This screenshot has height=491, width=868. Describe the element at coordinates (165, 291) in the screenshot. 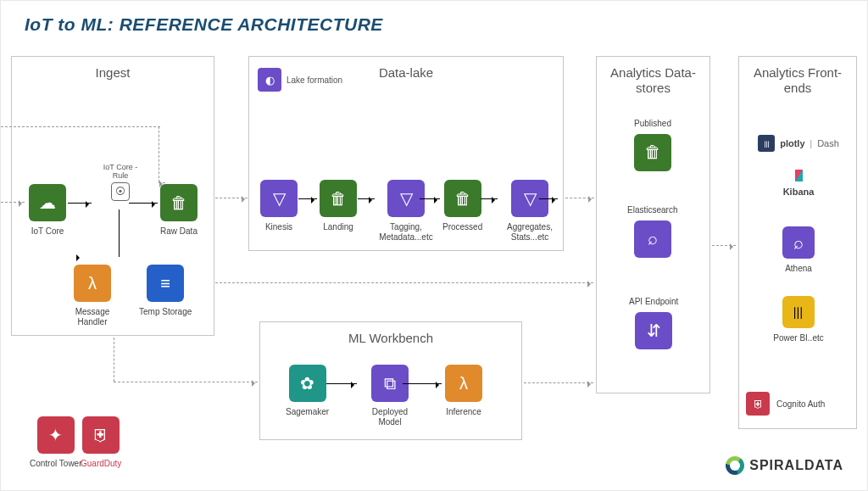

I see `temp-storage-node: ≡ Temp Storage` at that location.